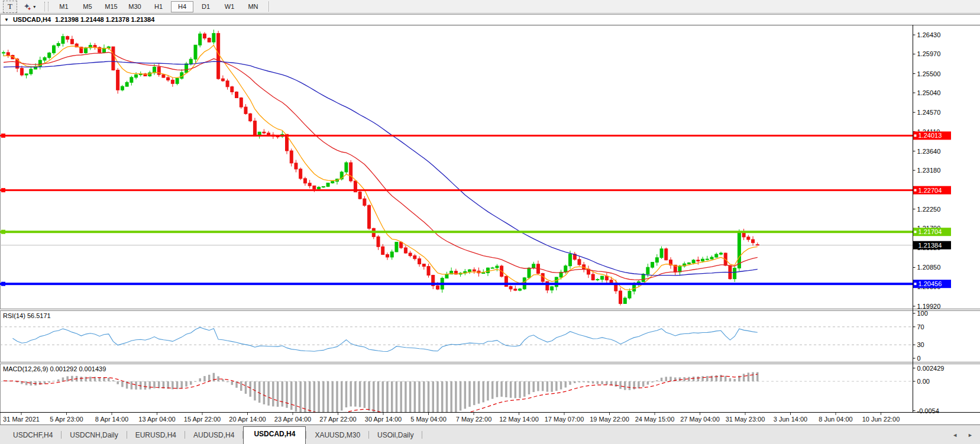 The height and width of the screenshot is (444, 980). I want to click on timeframe-buttons: M1M5M15M30H1H4D1W1MN, so click(159, 7).